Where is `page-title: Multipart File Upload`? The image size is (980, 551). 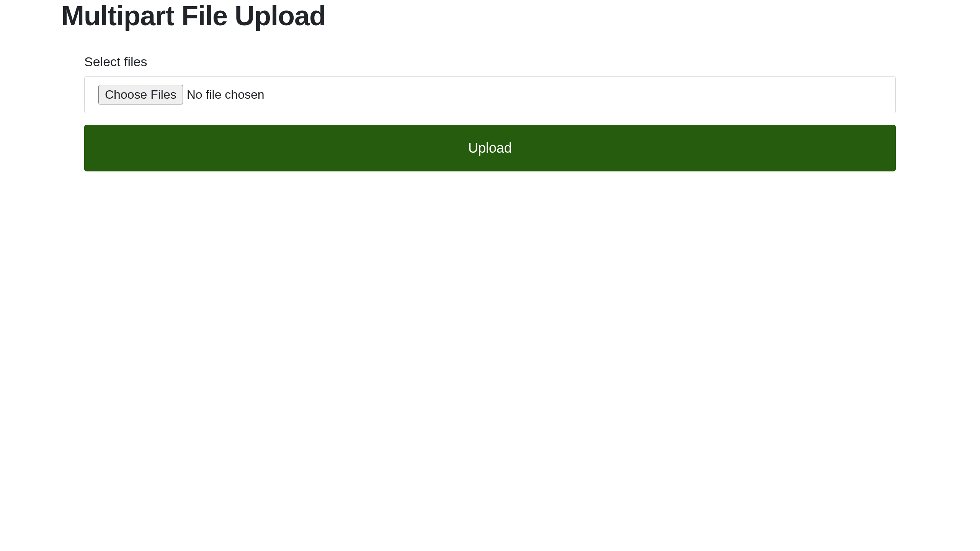 page-title: Multipart File Upload is located at coordinates (490, 16).